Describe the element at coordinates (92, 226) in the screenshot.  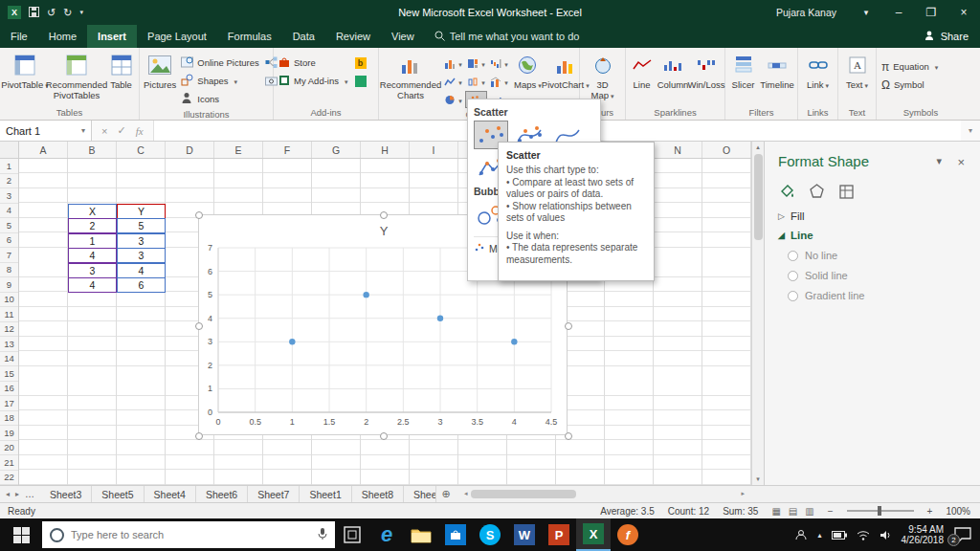
I see `cell-B5: 2` at that location.